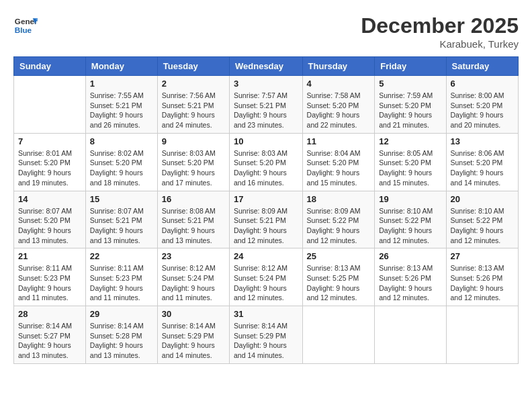 This screenshot has width=532, height=411. What do you see at coordinates (193, 199) in the screenshot?
I see `day-number: 16` at bounding box center [193, 199].